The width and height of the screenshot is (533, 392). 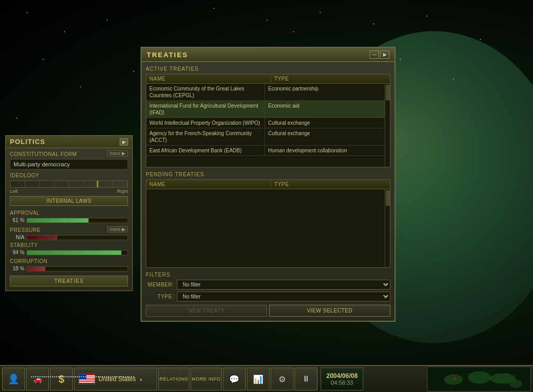 What do you see at coordinates (268, 69) in the screenshot?
I see `active-treaties-label: ACTIVE TREATIES` at bounding box center [268, 69].